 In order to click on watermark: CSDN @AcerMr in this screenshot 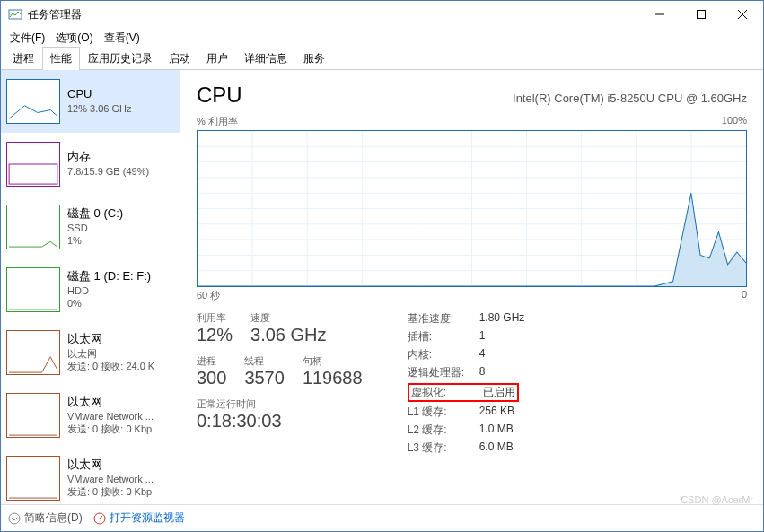, I will do `click(716, 500)`.